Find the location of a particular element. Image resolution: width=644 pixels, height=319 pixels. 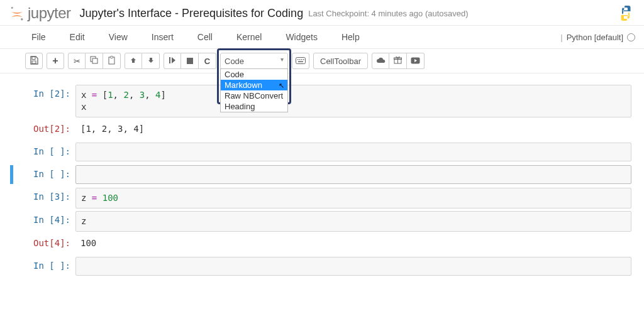

output-row: Out[2]: [1, 2, 3, 4] is located at coordinates (322, 130).